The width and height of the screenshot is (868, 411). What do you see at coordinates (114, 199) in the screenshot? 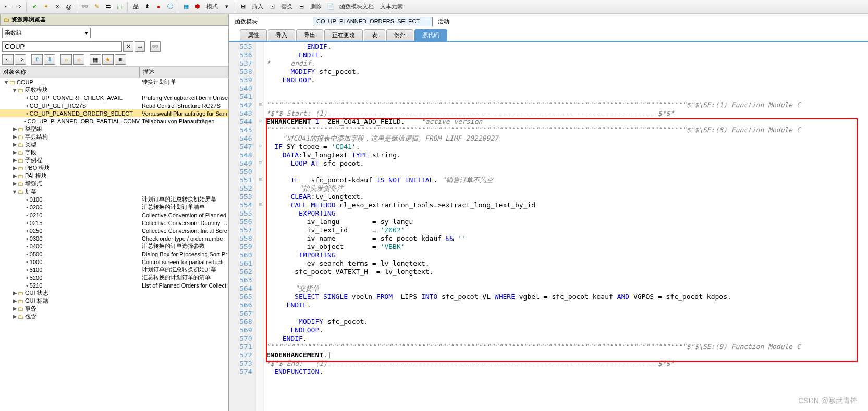
I see `tree-row: •0100计划订单的汇总转换初始屏幕` at bounding box center [114, 199].